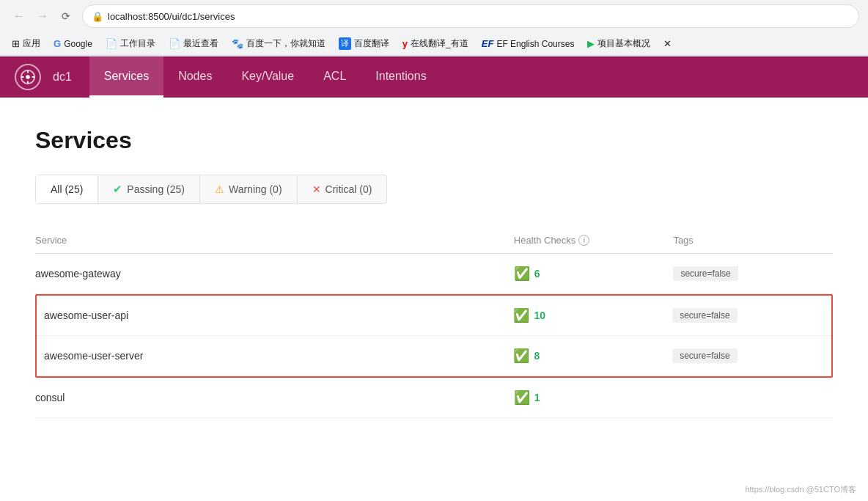  Describe the element at coordinates (440, 44) in the screenshot. I see `bookmark-youdao-label: 在线翻译_有道` at that location.